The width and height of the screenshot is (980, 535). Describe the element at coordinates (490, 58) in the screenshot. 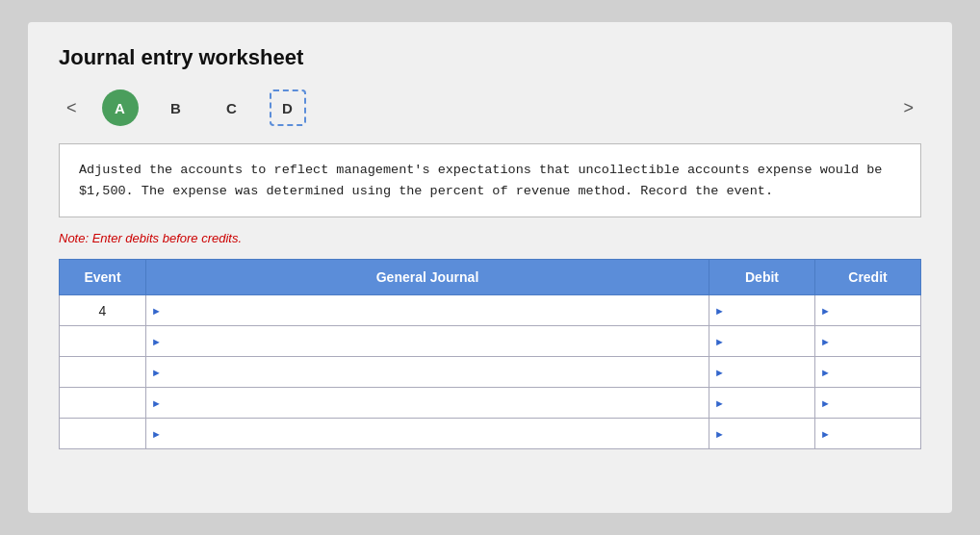

I see `page-title: Journal entry worksheet` at that location.